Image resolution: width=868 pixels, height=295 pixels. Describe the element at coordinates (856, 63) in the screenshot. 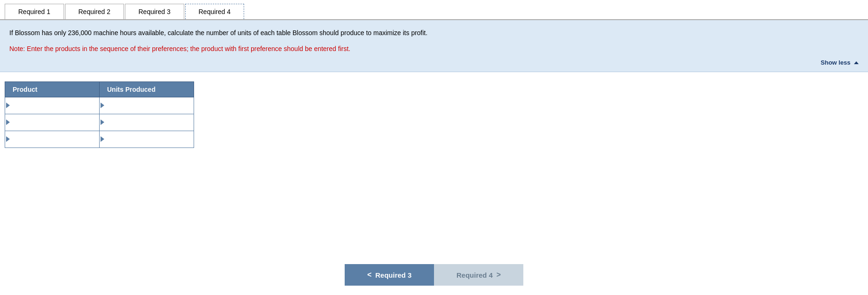

I see `show-less-arrow-icon` at that location.